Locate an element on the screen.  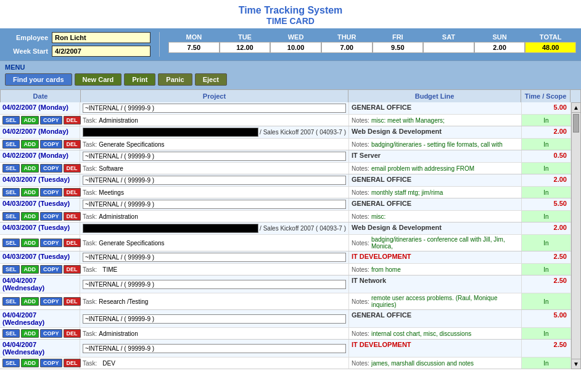
hours-value-sun: 2.00 is located at coordinates (500, 47).